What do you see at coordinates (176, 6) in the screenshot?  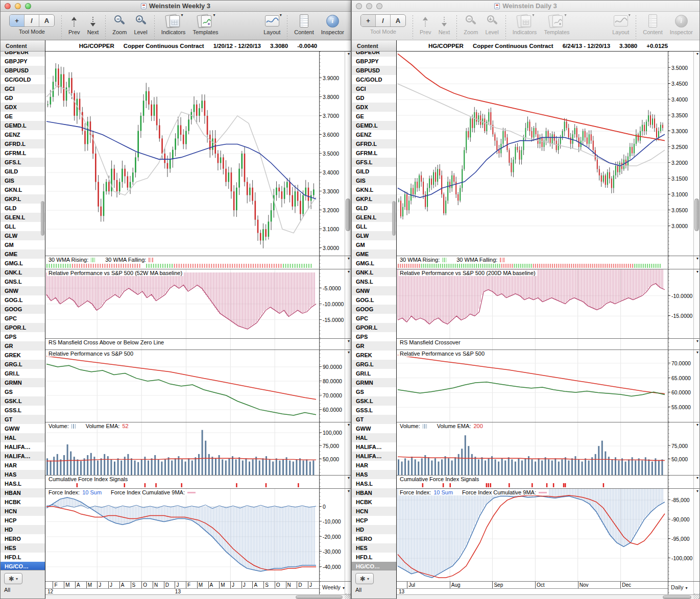 I see `titlebar: Weinstein Weekly 3` at bounding box center [176, 6].